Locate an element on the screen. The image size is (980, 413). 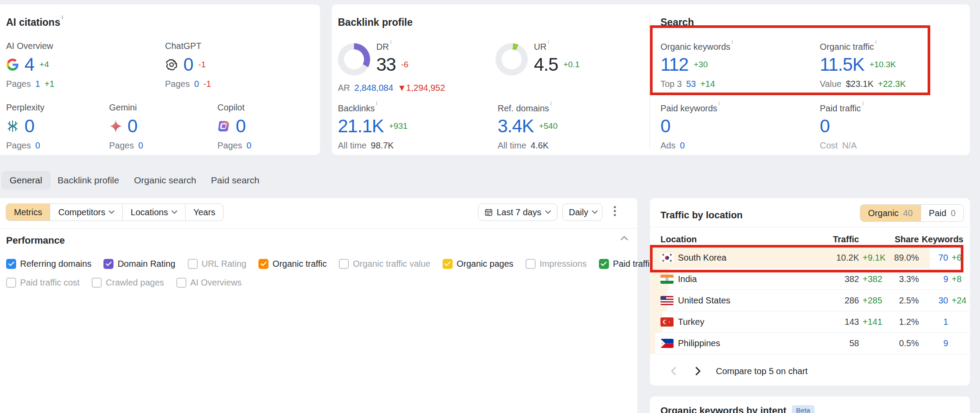
organic-keywords-label: Organic keywordsi is located at coordinates (697, 46).